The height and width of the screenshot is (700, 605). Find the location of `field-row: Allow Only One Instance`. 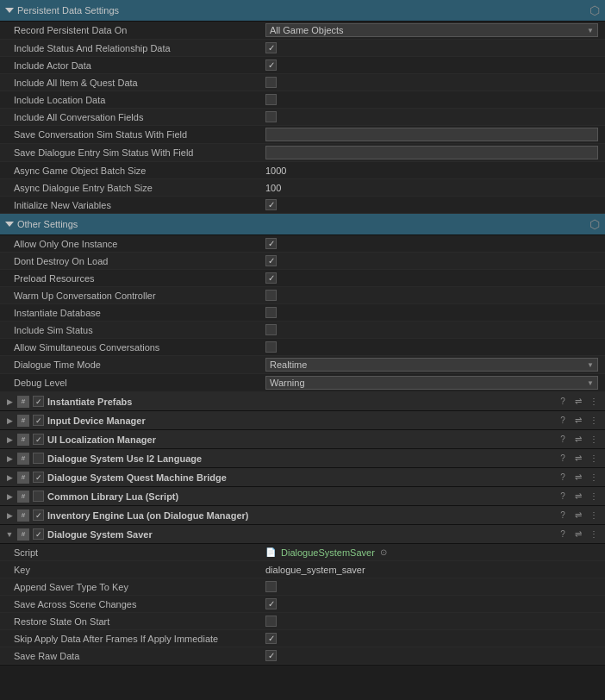

field-row: Allow Only One Instance is located at coordinates (302, 244).